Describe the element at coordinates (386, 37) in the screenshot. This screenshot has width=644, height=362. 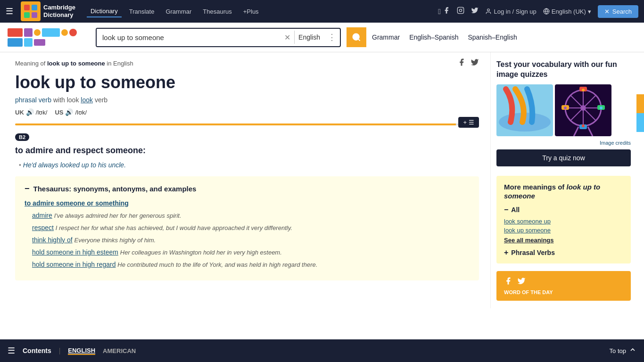
I see `nav-link-grammar: Grammar` at that location.